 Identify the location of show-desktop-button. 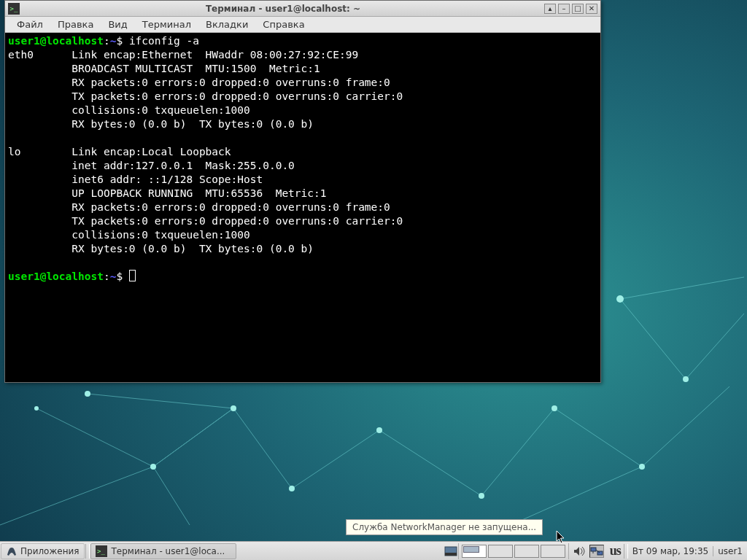
(451, 551).